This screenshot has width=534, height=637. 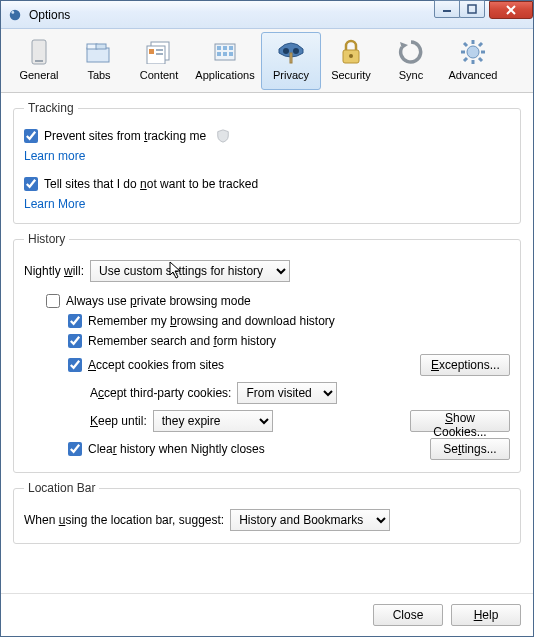 What do you see at coordinates (159, 61) in the screenshot?
I see `tab-content: Content` at bounding box center [159, 61].